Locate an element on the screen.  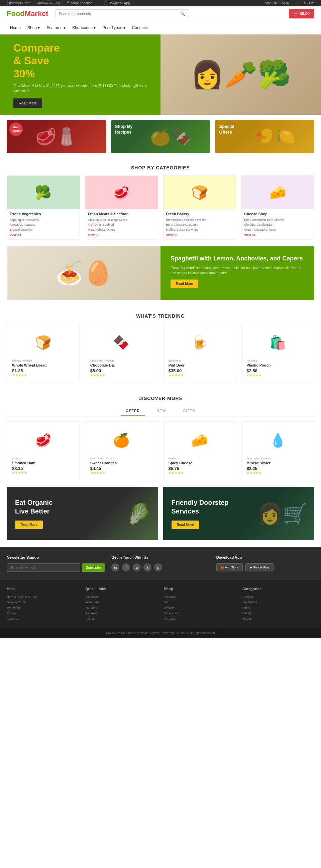
cat-vegetables-view-all: View All is located at coordinates (43, 235).